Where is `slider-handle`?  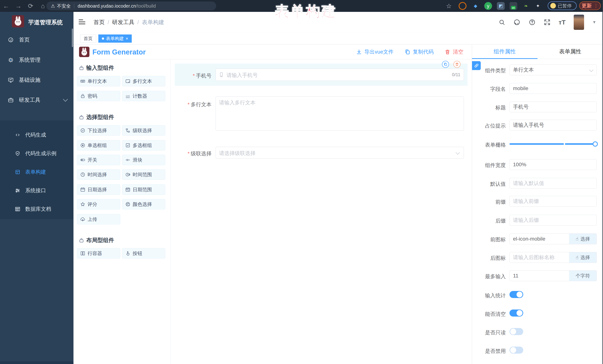
slider-handle is located at coordinates (595, 144).